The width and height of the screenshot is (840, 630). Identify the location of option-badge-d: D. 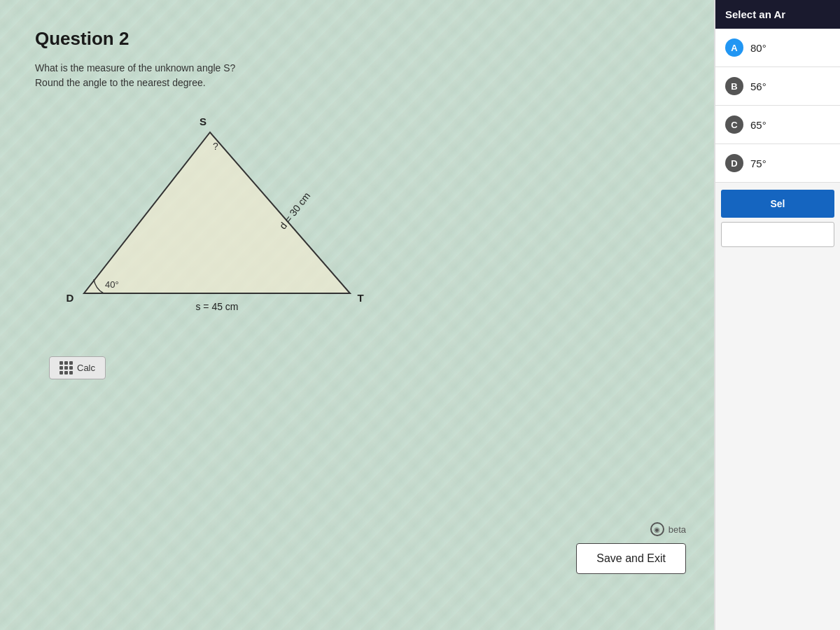
(734, 163).